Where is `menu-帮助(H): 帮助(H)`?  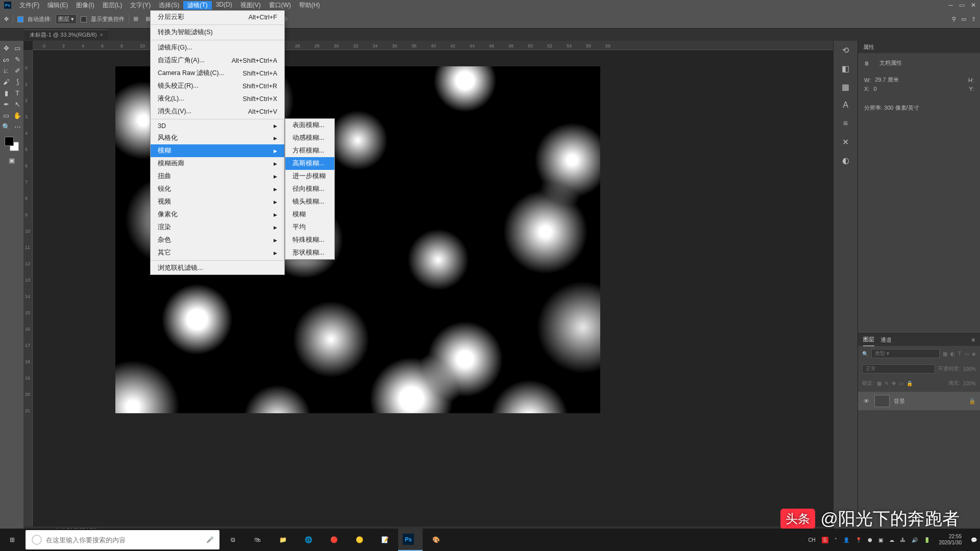 menu-帮助(H): 帮助(H) is located at coordinates (309, 5).